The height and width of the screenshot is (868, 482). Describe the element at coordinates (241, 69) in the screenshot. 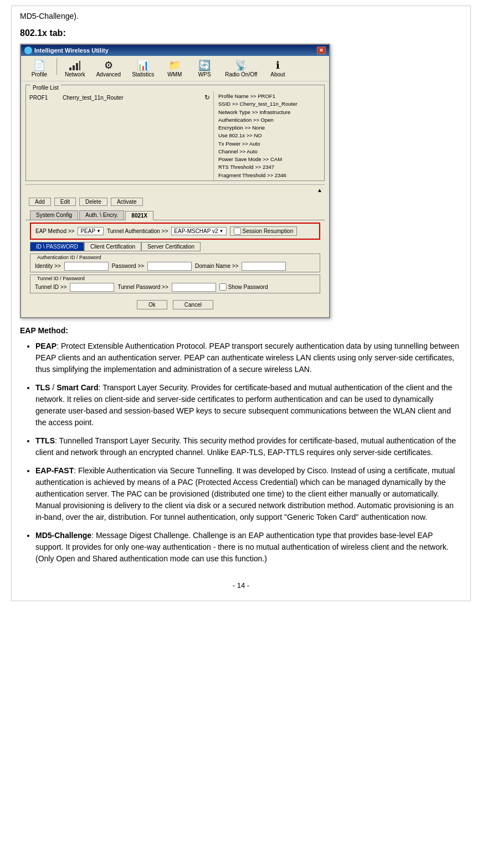

I see `toolbar-radio-button: 📡 Radio On/Off` at that location.